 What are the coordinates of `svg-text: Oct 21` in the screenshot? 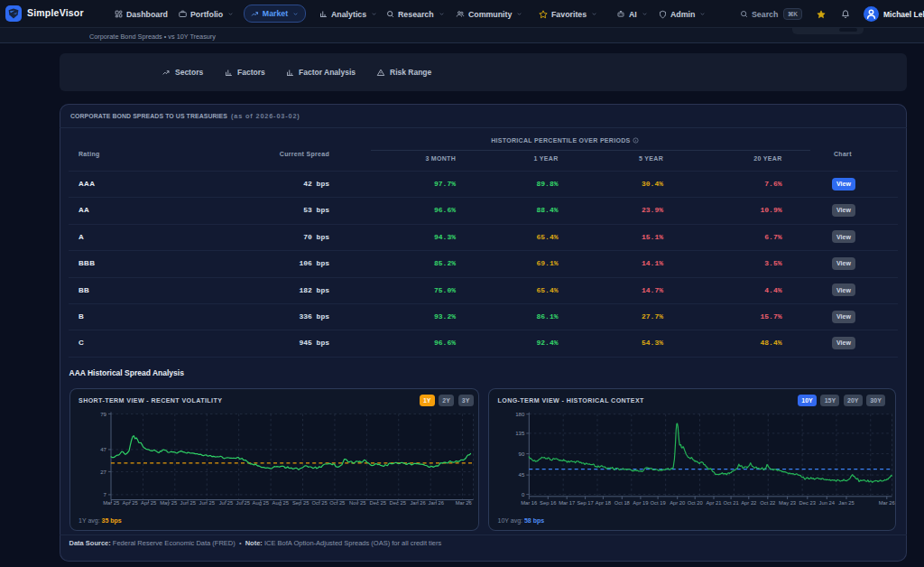 It's located at (731, 502).